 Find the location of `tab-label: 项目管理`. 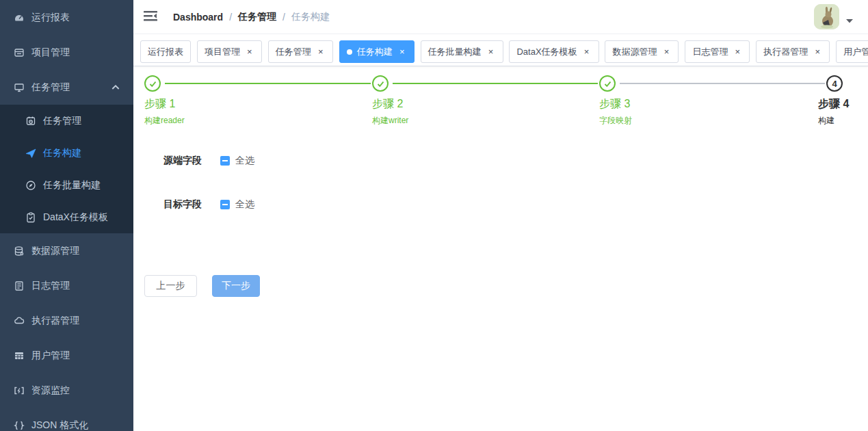

tab-label: 项目管理 is located at coordinates (222, 52).